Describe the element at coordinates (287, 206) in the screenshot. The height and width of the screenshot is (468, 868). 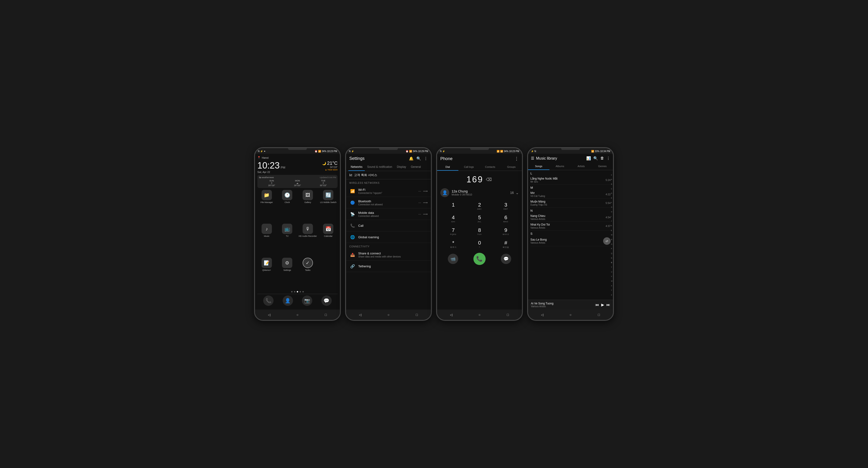
I see `app-clock: 🕐 Clock` at that location.